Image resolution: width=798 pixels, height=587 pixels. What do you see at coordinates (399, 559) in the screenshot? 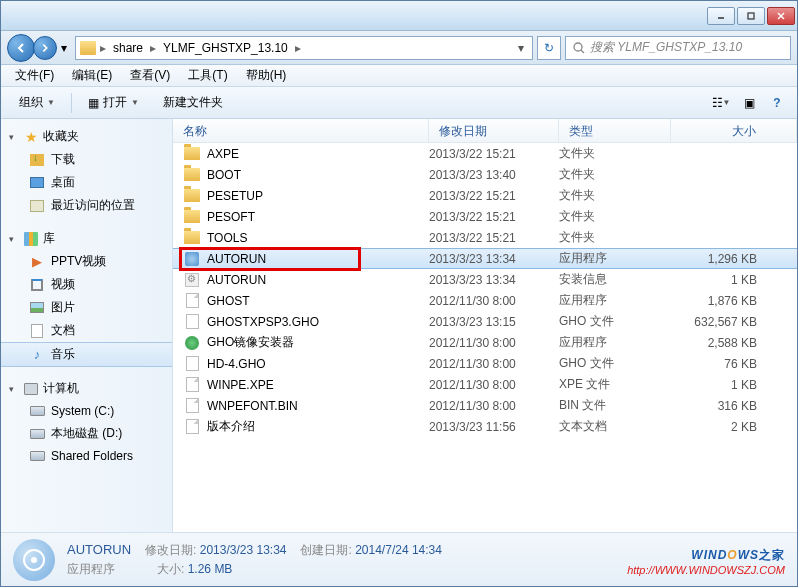
I see `details-pane: AUTORUN 修改日期: 2013/3/23 13:34 创建日期: 2014…` at bounding box center [399, 559].